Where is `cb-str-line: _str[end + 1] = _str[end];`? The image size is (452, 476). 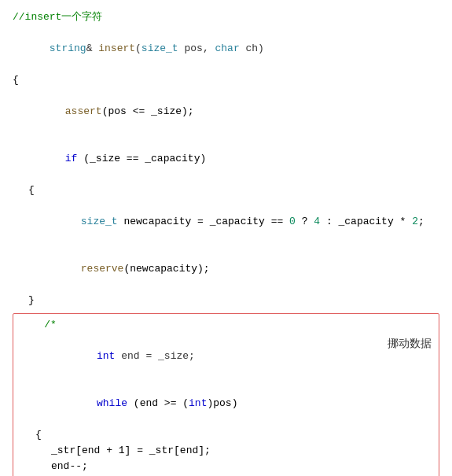
cb-str-line: _str[end + 1] = _str[end]; is located at coordinates (226, 451).